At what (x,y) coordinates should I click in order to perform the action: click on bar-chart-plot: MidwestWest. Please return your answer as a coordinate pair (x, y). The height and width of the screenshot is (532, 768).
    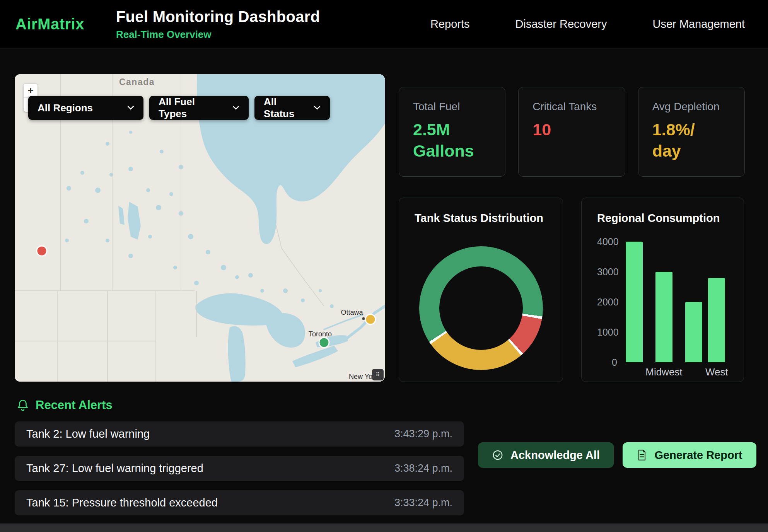
    Looking at the image, I should click on (675, 310).